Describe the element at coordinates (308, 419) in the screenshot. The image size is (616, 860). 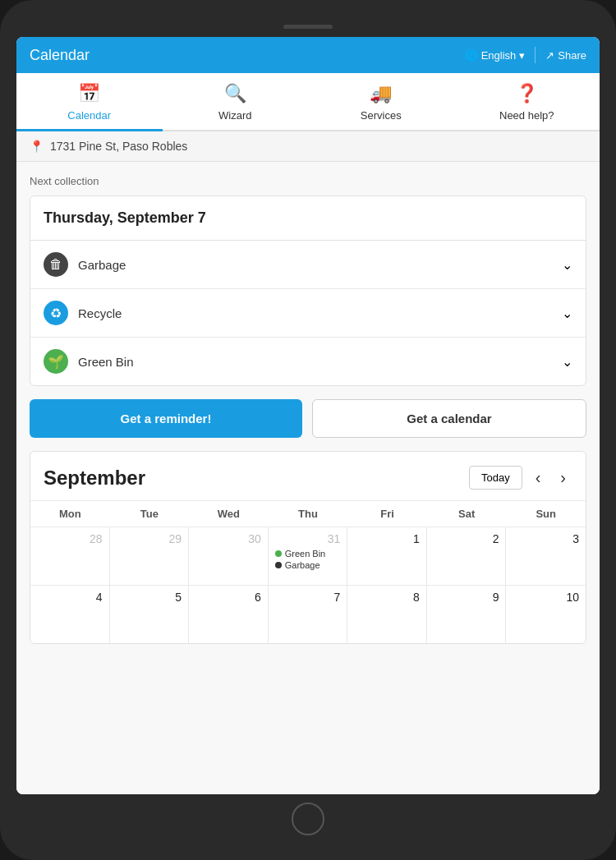
I see `action-buttons: Get a reminder! Get a calendar` at that location.